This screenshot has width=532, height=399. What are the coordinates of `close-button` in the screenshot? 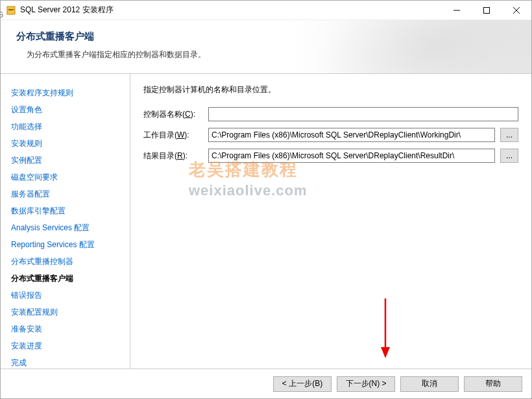 It's located at (516, 10).